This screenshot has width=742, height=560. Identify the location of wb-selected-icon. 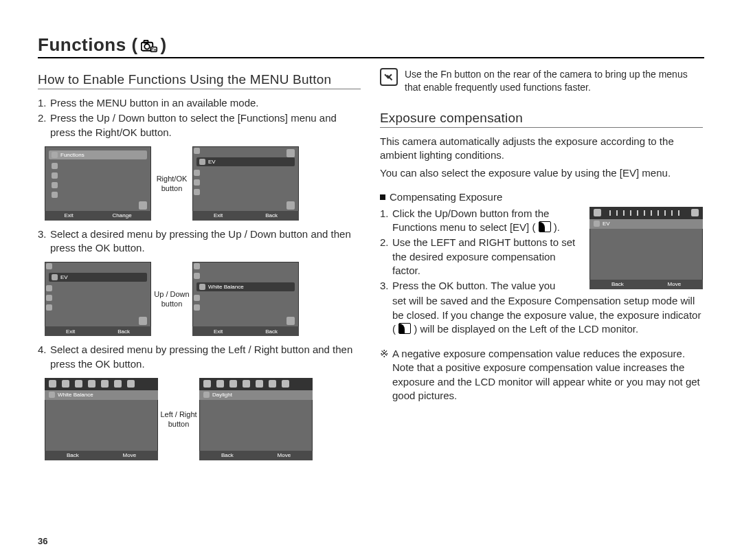
(52, 394).